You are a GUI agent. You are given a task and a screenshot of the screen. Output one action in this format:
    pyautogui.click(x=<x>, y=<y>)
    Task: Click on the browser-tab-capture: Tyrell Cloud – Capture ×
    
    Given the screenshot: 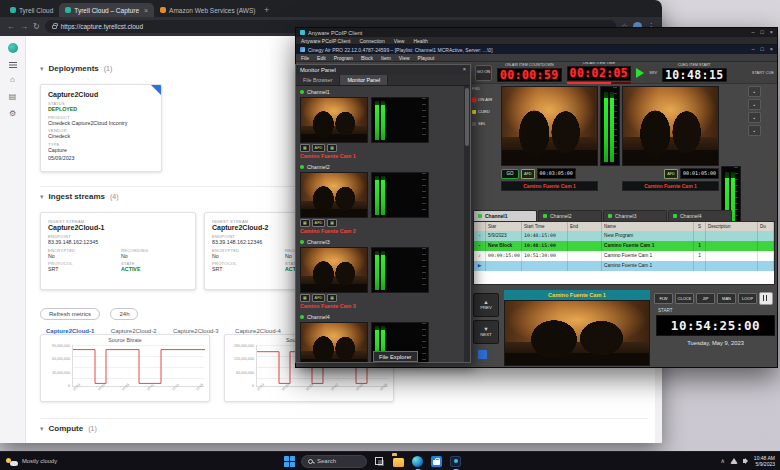 What is the action you would take?
    pyautogui.click(x=106, y=10)
    